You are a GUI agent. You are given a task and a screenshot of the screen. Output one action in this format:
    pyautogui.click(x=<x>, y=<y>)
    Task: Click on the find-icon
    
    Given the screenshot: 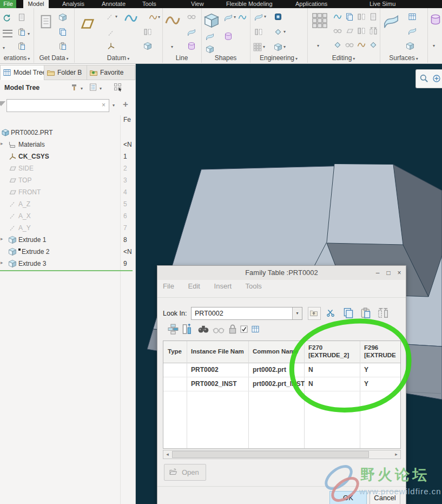 What is the action you would take?
    pyautogui.click(x=203, y=329)
    